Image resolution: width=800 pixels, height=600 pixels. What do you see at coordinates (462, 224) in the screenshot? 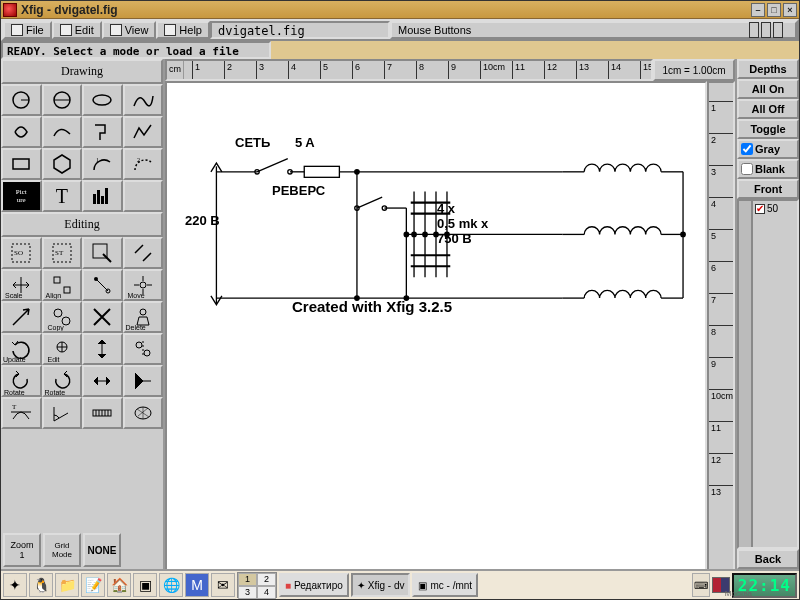
I see `label-caps: 4 x 0,5 mk x 750 B` at bounding box center [462, 224].